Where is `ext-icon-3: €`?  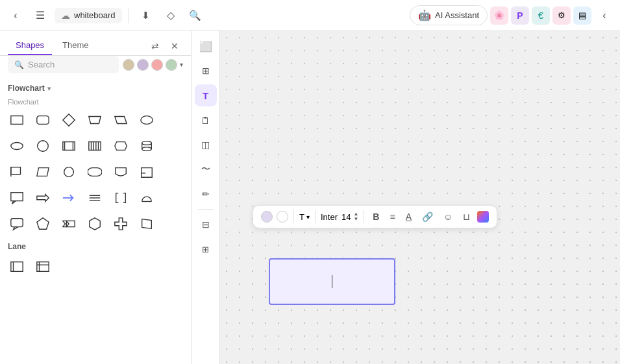
ext-icon-3: € is located at coordinates (541, 16).